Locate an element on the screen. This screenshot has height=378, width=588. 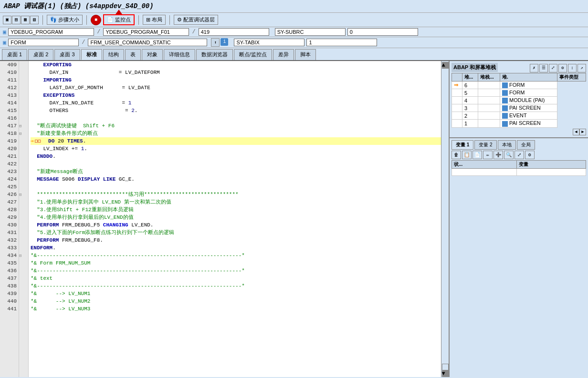
tab-script: 脚本 is located at coordinates (305, 54).